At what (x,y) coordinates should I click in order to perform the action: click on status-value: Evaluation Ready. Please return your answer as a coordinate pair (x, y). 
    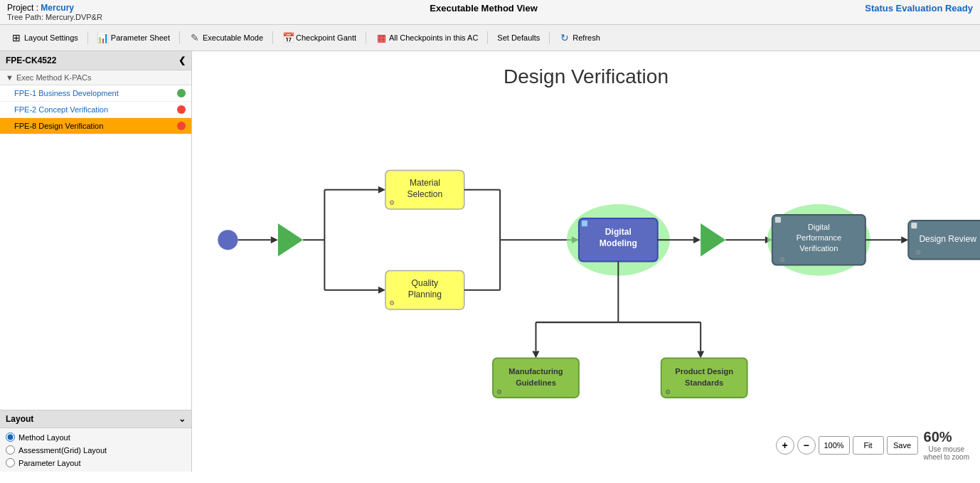
    Looking at the image, I should click on (934, 9).